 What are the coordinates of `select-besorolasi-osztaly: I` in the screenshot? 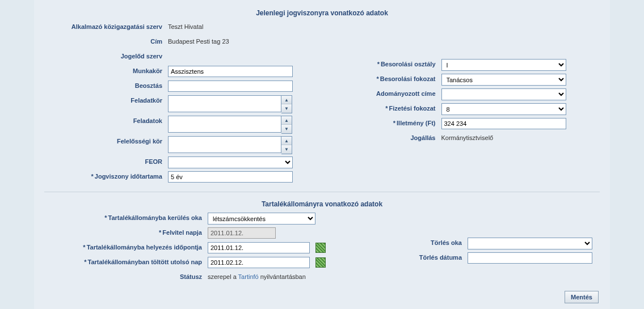 It's located at (504, 65).